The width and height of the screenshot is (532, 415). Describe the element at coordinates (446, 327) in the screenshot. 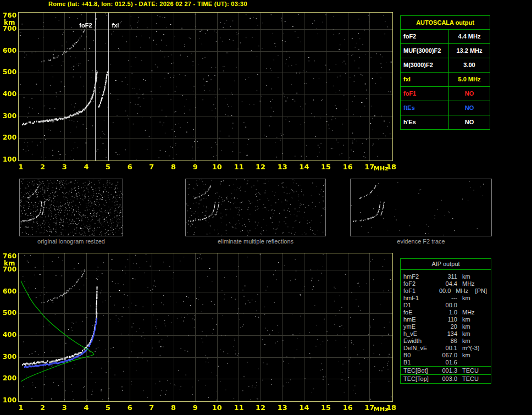

I see `aip-row-yme: ymE 20 km` at that location.